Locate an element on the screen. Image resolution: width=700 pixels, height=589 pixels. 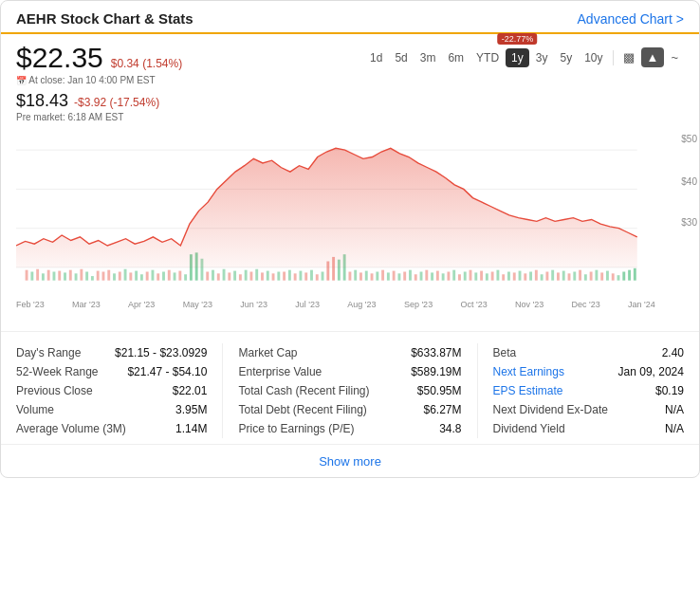
time-range-controls: 1d 5d 3m 6m YTD 1y -22.77% 3y 5y 10y ▩ ▲… is located at coordinates (524, 55).